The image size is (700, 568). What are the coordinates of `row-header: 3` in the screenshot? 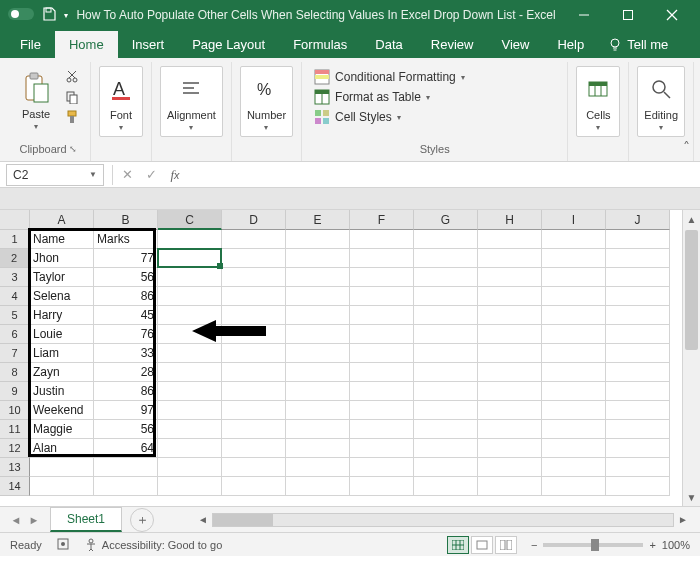 It's located at (15, 278).